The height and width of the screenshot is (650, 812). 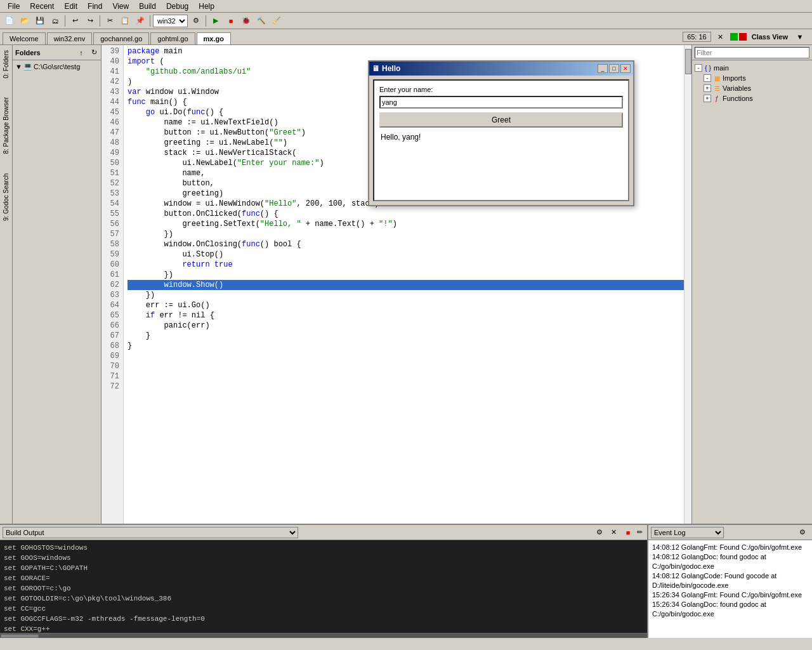 What do you see at coordinates (214, 38) in the screenshot?
I see `tab-mxgo: mx.go` at bounding box center [214, 38].